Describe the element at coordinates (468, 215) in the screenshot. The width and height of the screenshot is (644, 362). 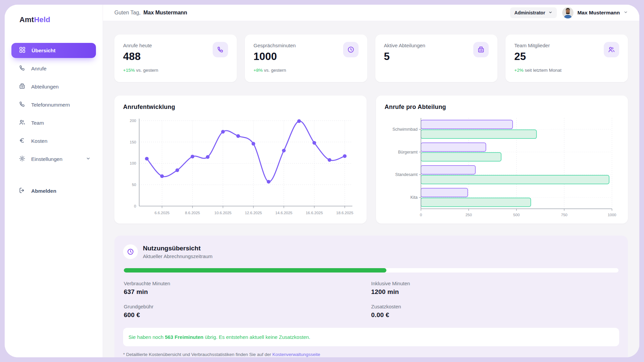
I see `svg-text: 250` at that location.